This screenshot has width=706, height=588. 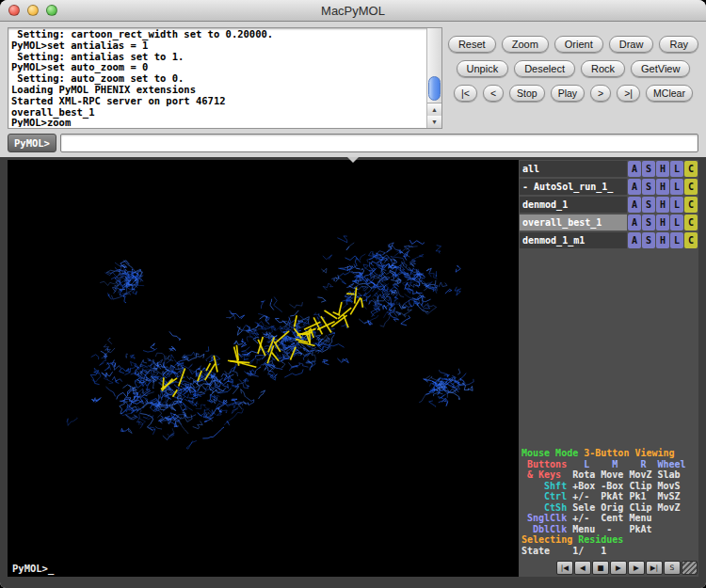 I want to click on object-name-denmod-1: denmod_1, so click(x=573, y=205).